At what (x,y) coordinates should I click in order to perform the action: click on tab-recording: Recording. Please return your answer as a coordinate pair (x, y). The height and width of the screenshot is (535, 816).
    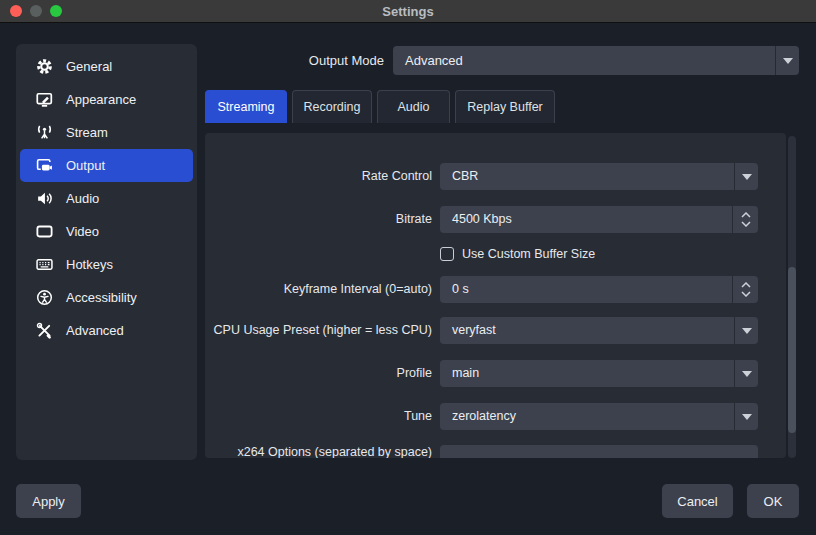
    Looking at the image, I should click on (332, 106).